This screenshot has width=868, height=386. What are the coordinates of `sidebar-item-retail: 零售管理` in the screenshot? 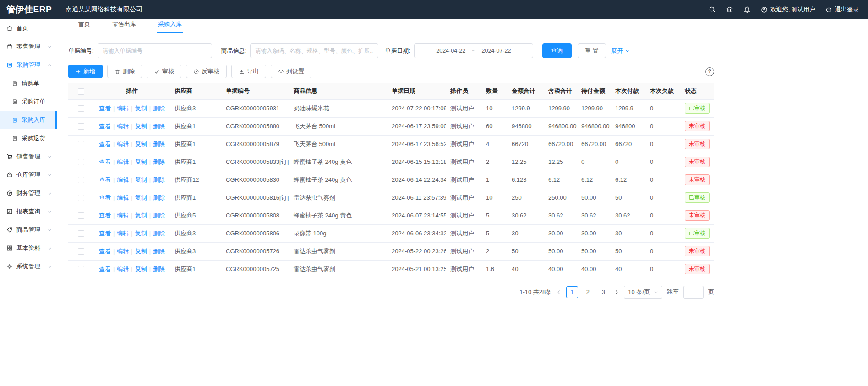 It's located at (28, 47).